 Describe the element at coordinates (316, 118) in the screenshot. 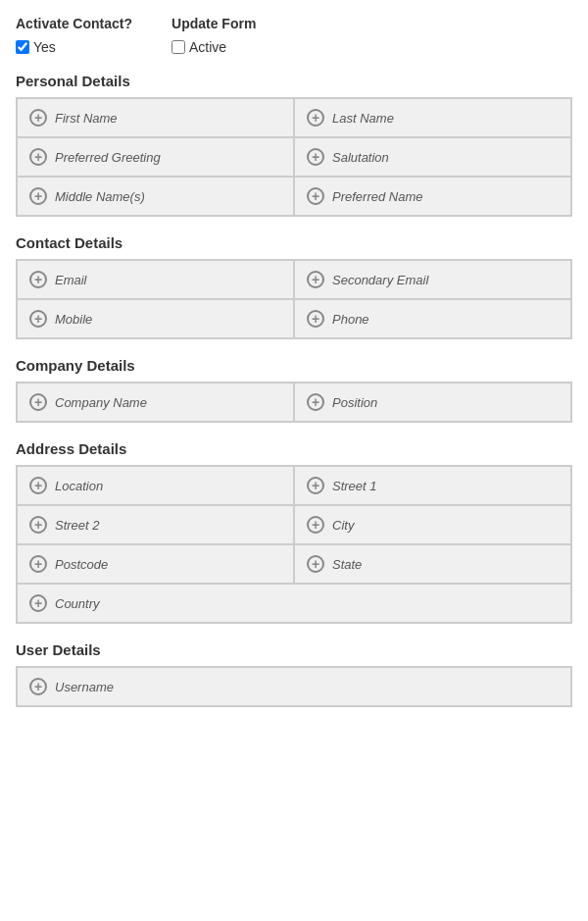

I see `plus-icon-last-name: +` at that location.